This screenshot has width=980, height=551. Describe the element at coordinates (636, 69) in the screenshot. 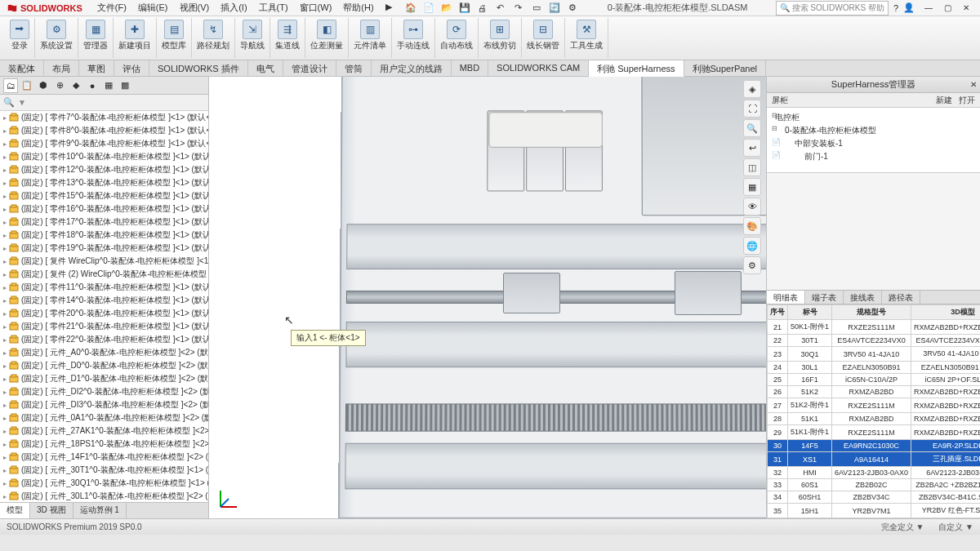

I see `tab: 利驰 SuperHarness` at that location.